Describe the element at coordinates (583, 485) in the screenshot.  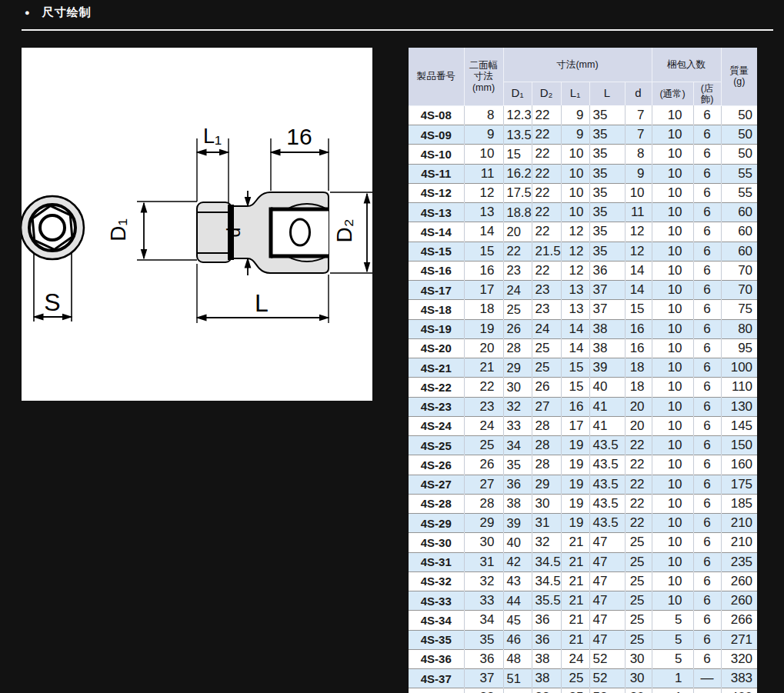
I see `table-row: 4S-272736291943.522106175` at that location.